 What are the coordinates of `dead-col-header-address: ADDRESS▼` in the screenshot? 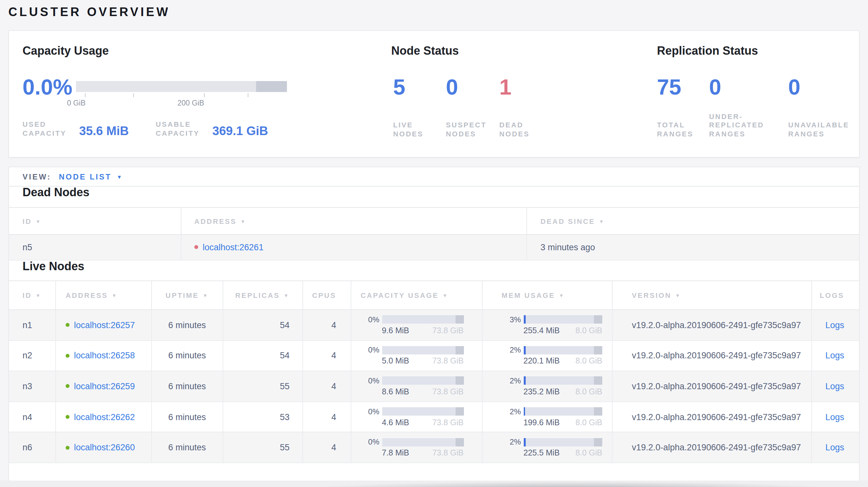 It's located at (354, 221).